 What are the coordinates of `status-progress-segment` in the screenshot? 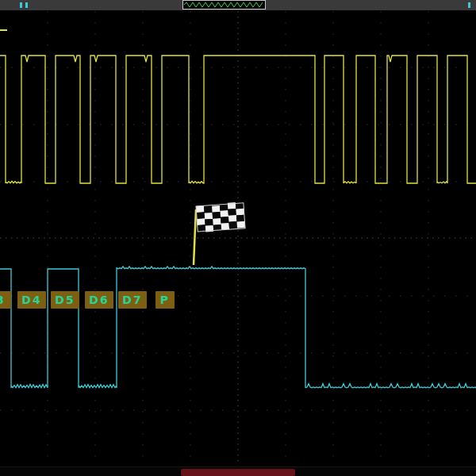 It's located at (238, 473).